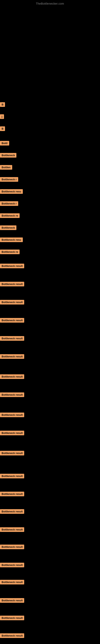 The height and width of the screenshot is (644, 100). What do you see at coordinates (4, 144) in the screenshot?
I see `bottleneck-label-container-4: Bottl` at bounding box center [4, 144].